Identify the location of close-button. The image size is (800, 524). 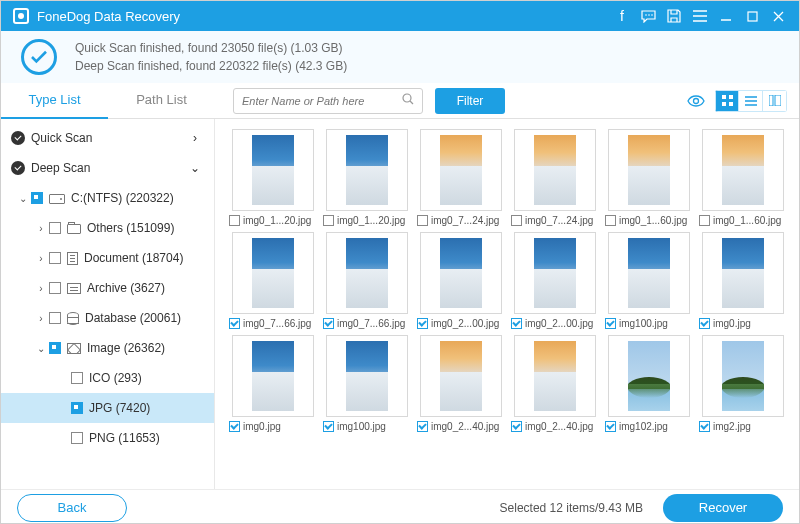
(778, 16).